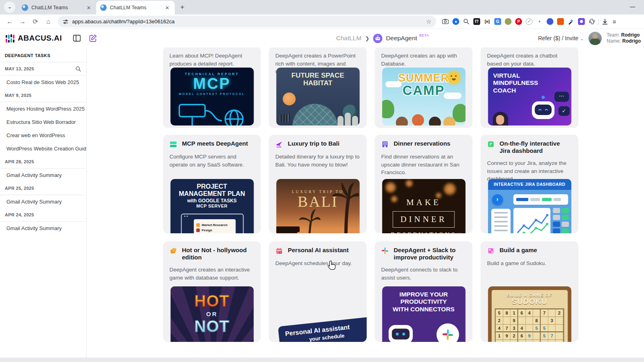 This screenshot has width=644, height=362. I want to click on tab-active: ChatLLM Teams ✕, so click(135, 8).